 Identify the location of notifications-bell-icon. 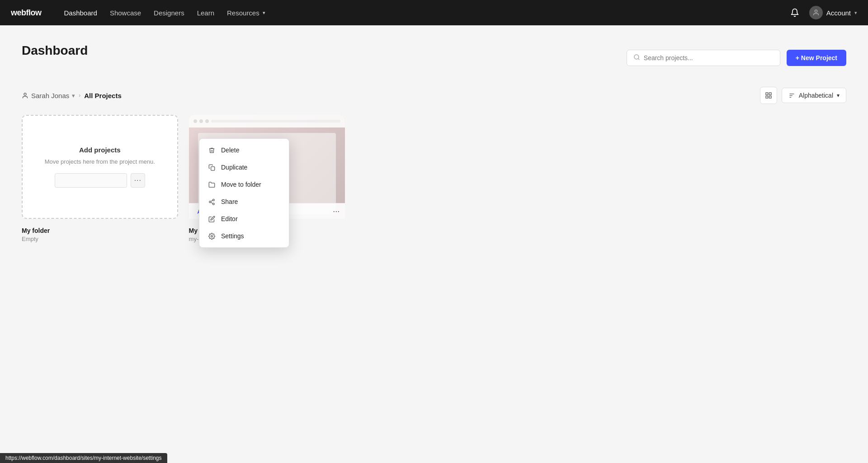
(795, 13).